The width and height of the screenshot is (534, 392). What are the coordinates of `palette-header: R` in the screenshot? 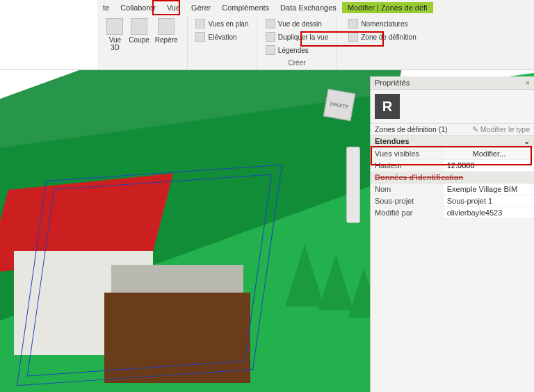 It's located at (452, 106).